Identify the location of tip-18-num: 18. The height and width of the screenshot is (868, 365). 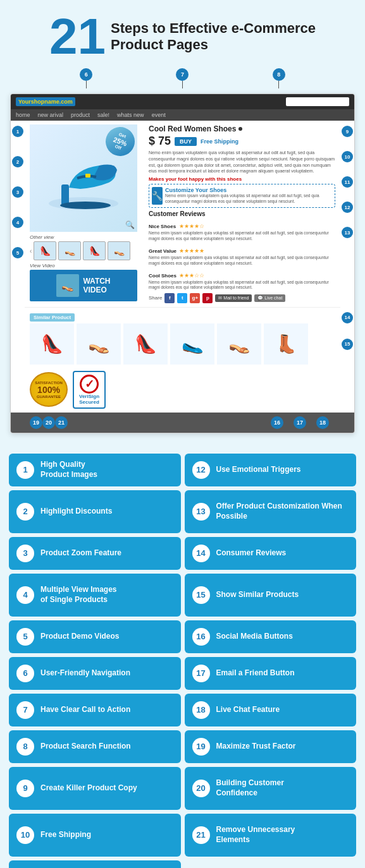
(201, 710).